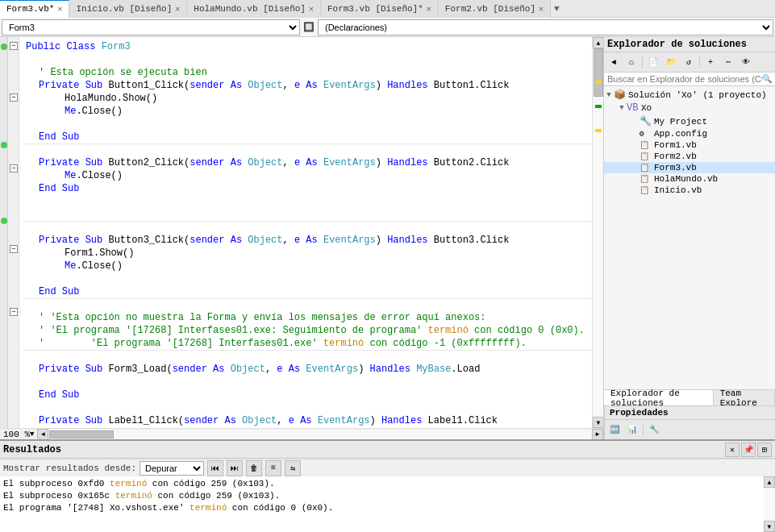  I want to click on h-scroll-right-btn: ►, so click(598, 434).